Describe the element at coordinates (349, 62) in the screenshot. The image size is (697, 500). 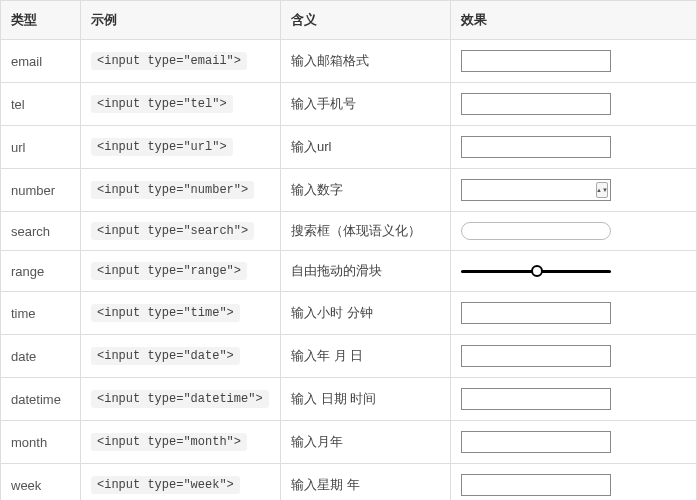
I see `table-row: email<input type="email">输入邮箱格式` at that location.